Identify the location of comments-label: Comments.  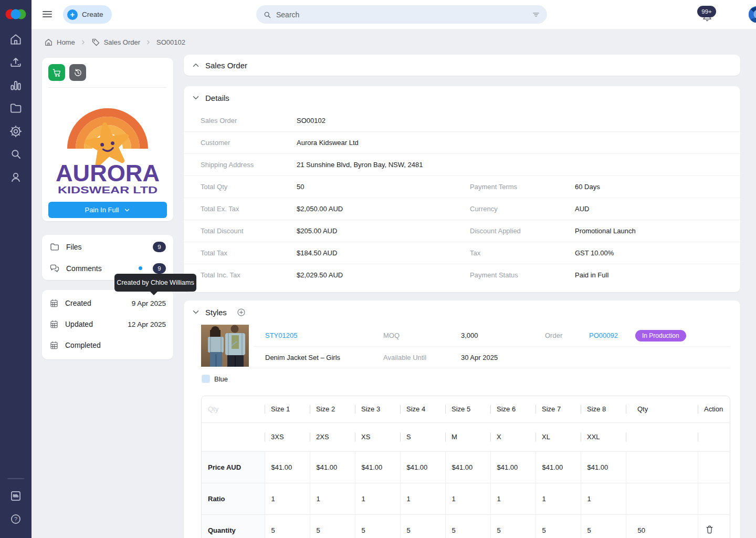
(84, 268).